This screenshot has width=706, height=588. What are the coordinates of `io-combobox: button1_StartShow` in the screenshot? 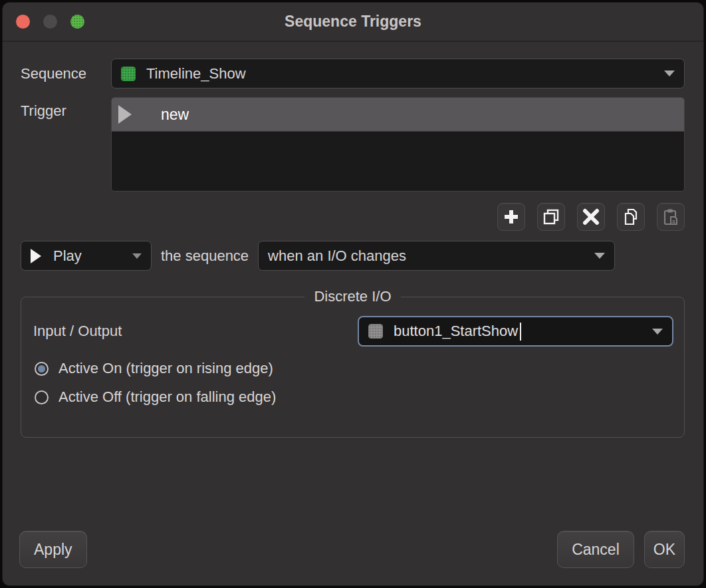 It's located at (516, 331).